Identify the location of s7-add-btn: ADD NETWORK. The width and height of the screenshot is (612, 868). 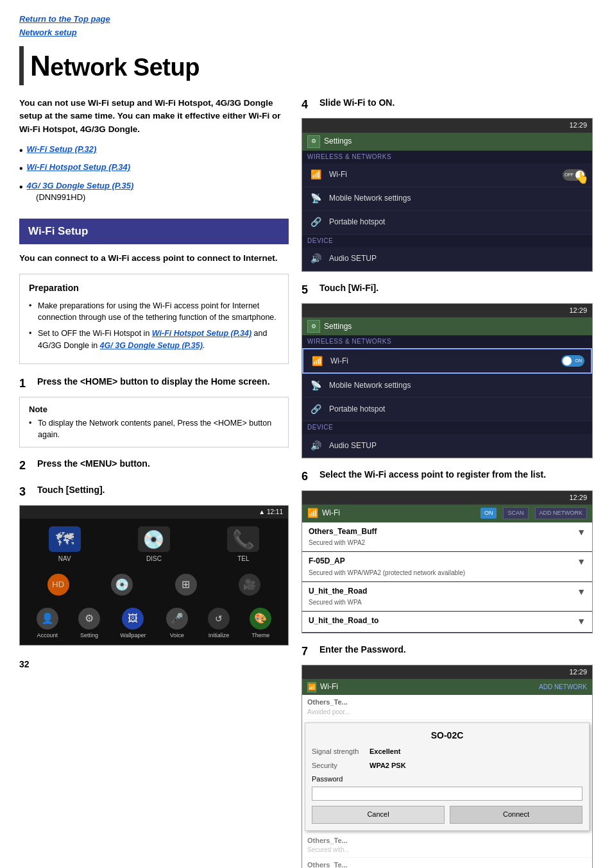
(563, 687).